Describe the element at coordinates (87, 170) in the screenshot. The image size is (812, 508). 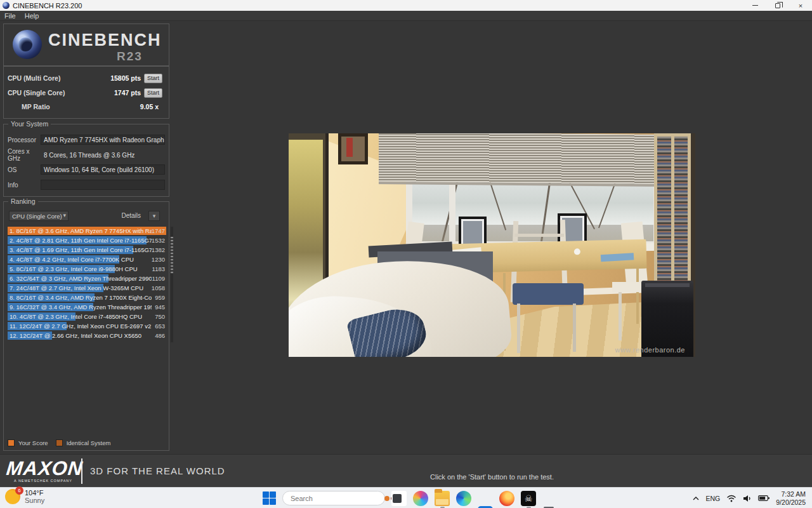
I see `system-row-os: OS Windows 10, 64 Bit, Core (build 26100…` at that location.